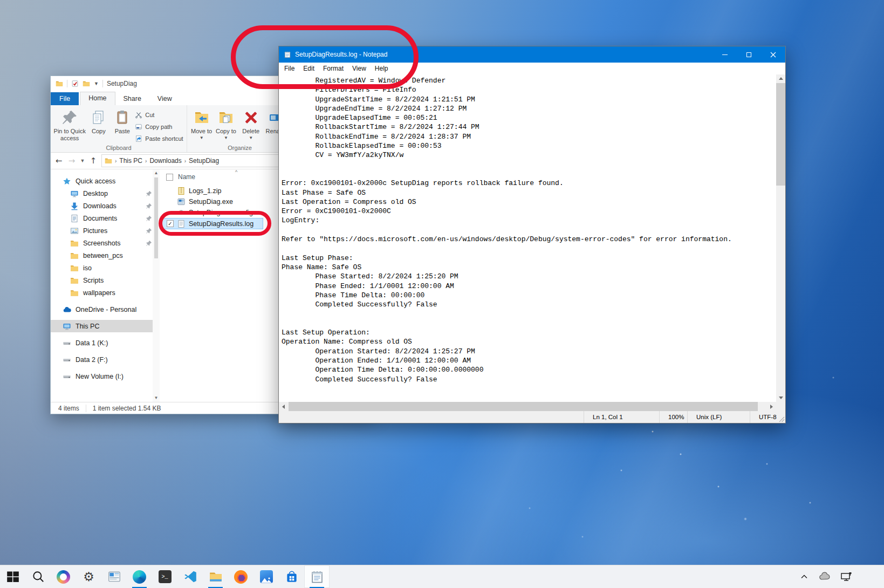 This screenshot has width=884, height=588. What do you see at coordinates (190, 577) in the screenshot?
I see `vscode-icon` at bounding box center [190, 577].